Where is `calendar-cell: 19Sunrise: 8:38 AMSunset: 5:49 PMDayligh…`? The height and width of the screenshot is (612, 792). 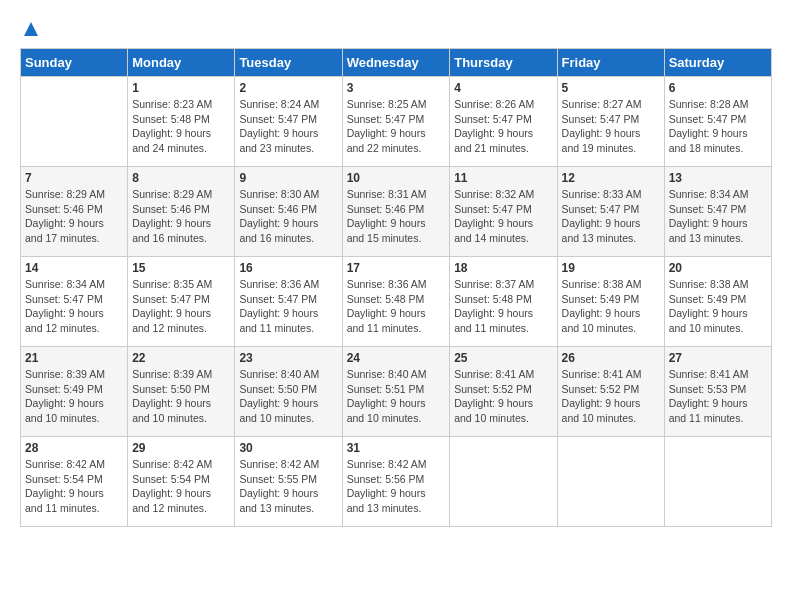 calendar-cell: 19Sunrise: 8:38 AMSunset: 5:49 PMDayligh… is located at coordinates (610, 302).